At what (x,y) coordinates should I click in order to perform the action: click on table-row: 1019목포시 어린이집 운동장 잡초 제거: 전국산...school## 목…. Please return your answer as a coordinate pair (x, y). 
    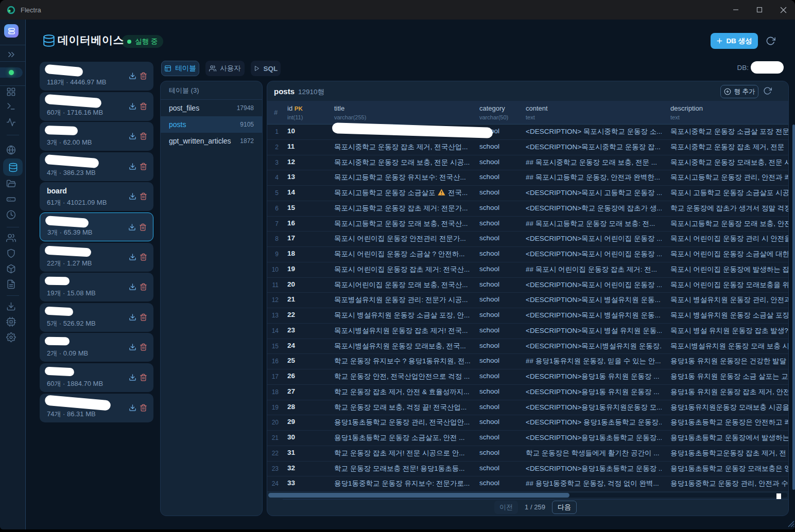
    Looking at the image, I should click on (528, 270).